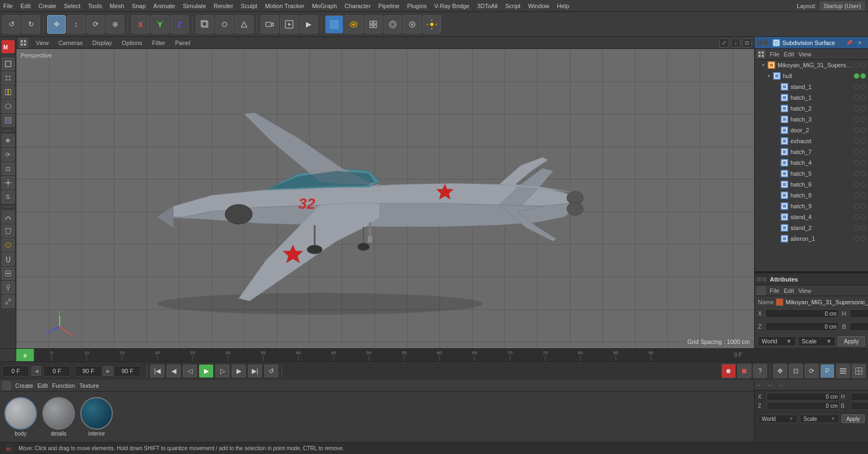 This screenshot has height=454, width=868. Describe the element at coordinates (417, 6) in the screenshot. I see `menu-plugins: Plugins` at that location.